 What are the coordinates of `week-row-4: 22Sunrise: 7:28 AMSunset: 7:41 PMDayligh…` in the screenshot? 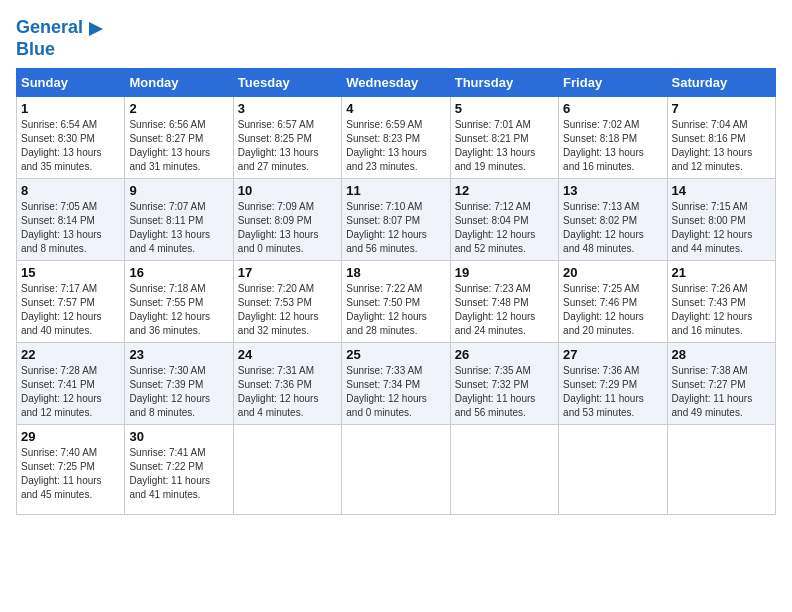 It's located at (396, 383).